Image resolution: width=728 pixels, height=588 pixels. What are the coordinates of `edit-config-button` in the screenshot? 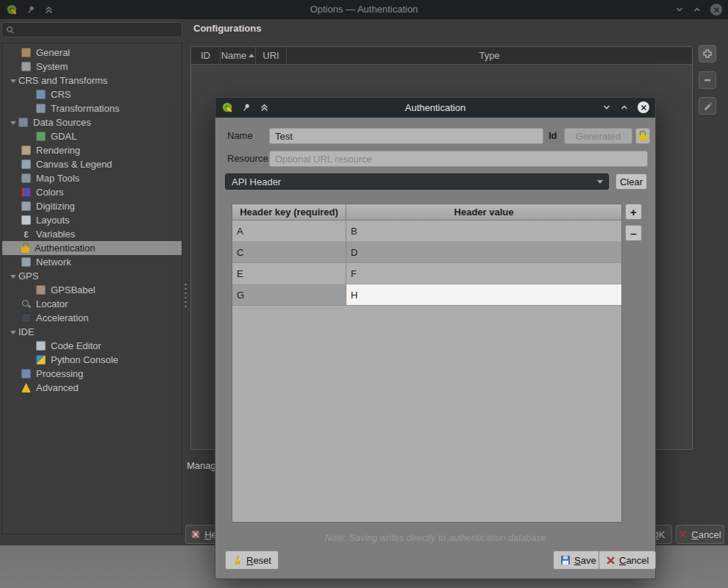 It's located at (707, 106).